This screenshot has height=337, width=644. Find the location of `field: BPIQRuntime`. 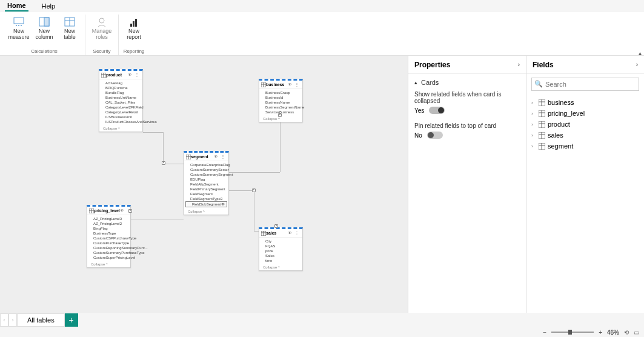

field: BPIQRuntime is located at coordinates (121, 88).